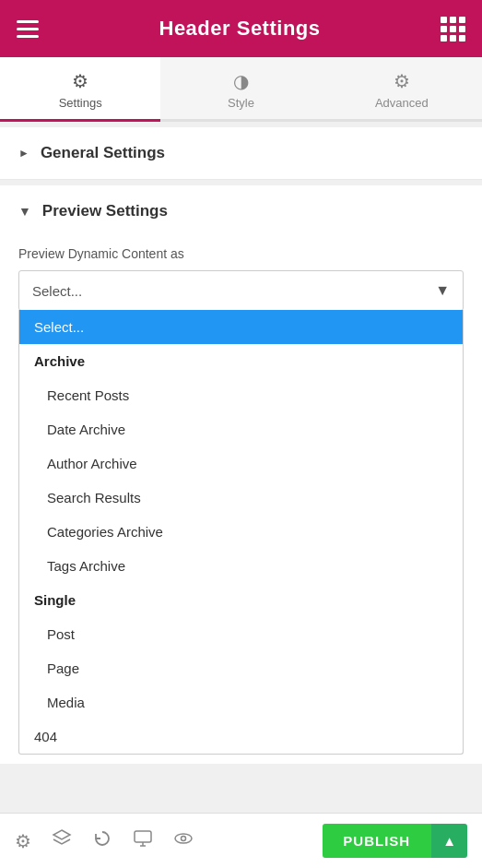 Image resolution: width=482 pixels, height=868 pixels. Describe the element at coordinates (241, 430) in the screenshot. I see `dropdown-option-date-archive: Date Archive` at that location.